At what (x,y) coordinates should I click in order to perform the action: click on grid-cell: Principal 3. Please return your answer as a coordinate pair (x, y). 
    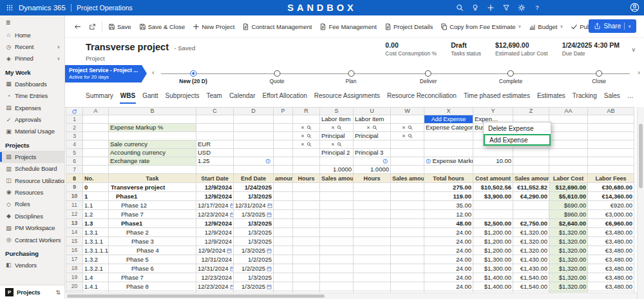
    Looking at the image, I should click on (372, 153).